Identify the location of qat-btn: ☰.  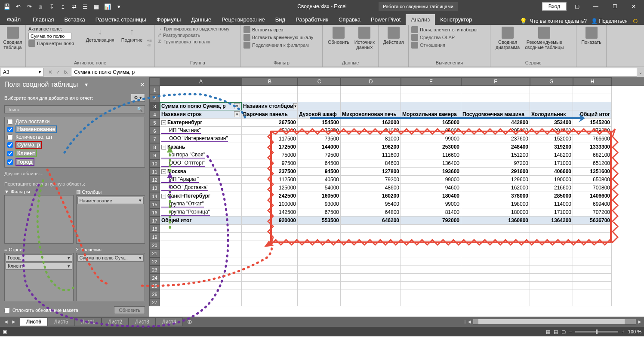
(85, 6).